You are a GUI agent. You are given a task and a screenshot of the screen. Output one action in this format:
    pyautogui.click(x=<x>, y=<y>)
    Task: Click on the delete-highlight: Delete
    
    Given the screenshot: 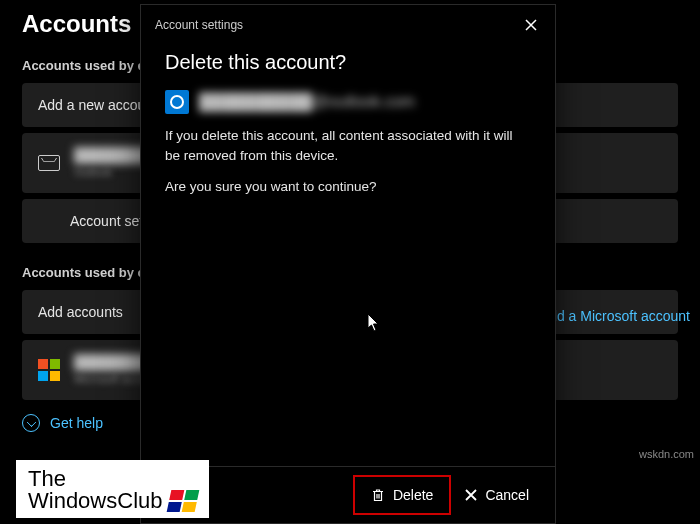 What is the action you would take?
    pyautogui.click(x=402, y=495)
    